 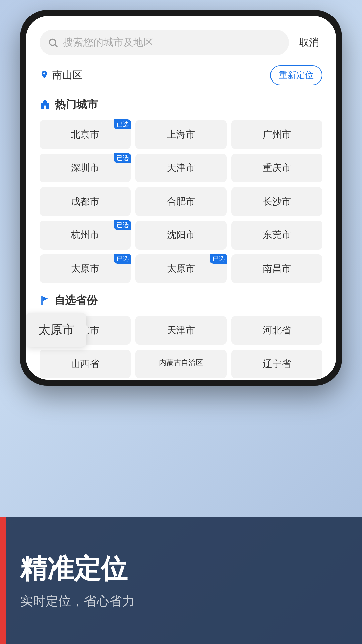 What do you see at coordinates (67, 75) in the screenshot?
I see `current-location: 南山区` at bounding box center [67, 75].